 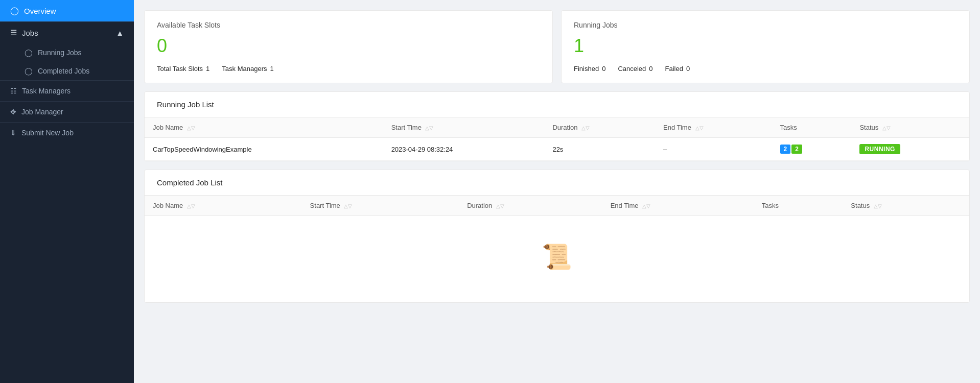 I want to click on total-task-slots-item: Total Task Slots 1, so click(x=183, y=68).